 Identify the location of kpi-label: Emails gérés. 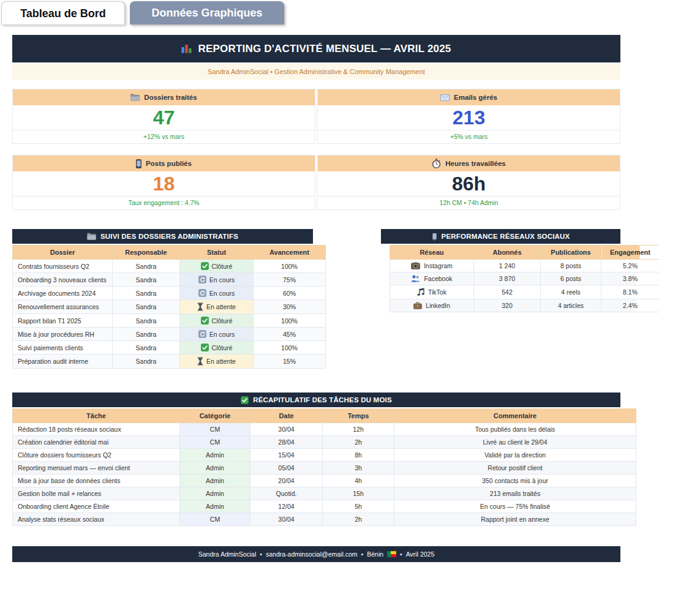
(475, 97).